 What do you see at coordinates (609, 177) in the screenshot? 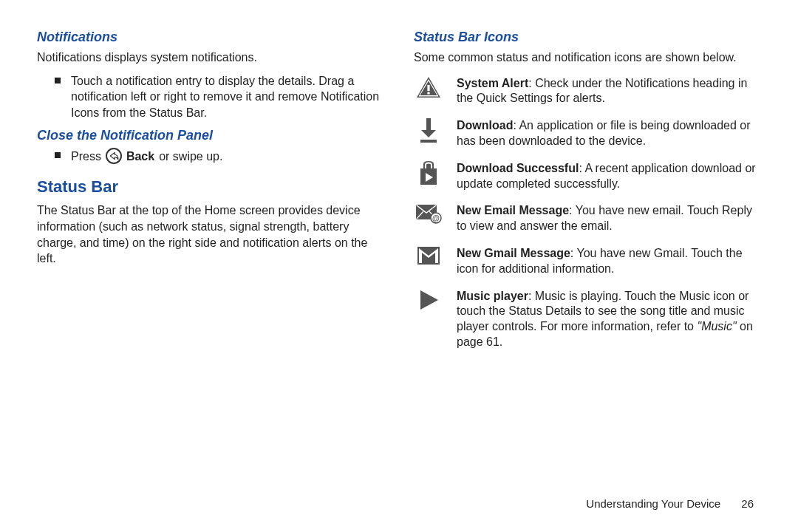
I see `desc-download-success: Download Successful: A recent applicatio…` at bounding box center [609, 177].